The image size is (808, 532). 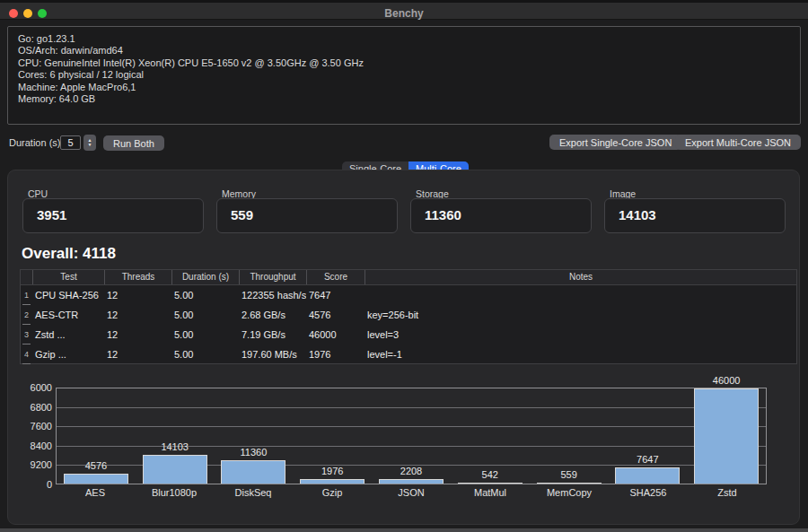 What do you see at coordinates (175, 469) in the screenshot?
I see `bar-blur1080p` at bounding box center [175, 469].